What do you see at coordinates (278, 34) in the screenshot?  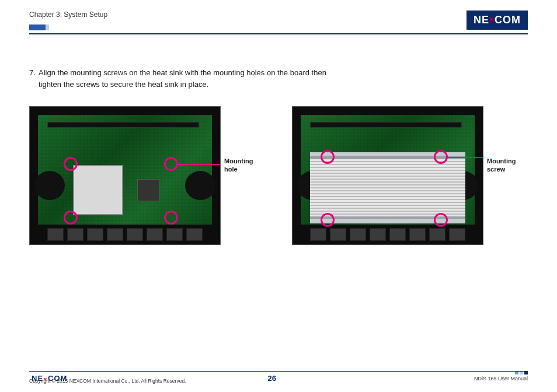 I see `header-rule` at bounding box center [278, 34].